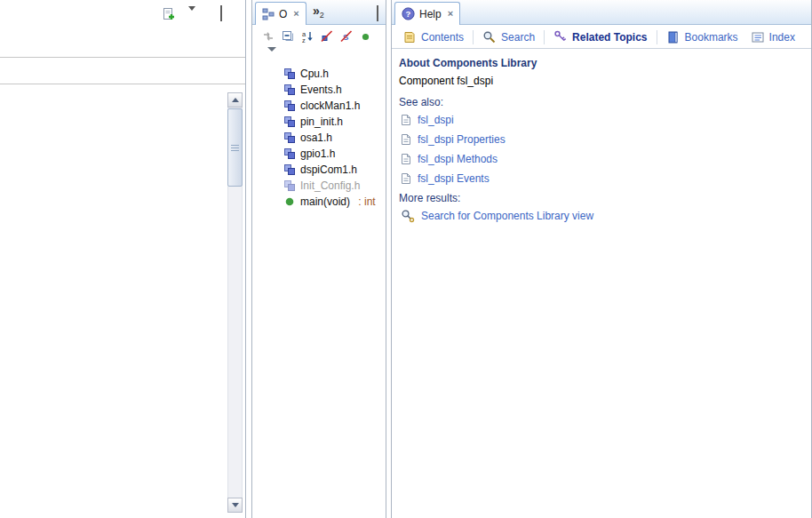 The width and height of the screenshot is (812, 518). I want to click on see-also-label: See also:, so click(601, 102).